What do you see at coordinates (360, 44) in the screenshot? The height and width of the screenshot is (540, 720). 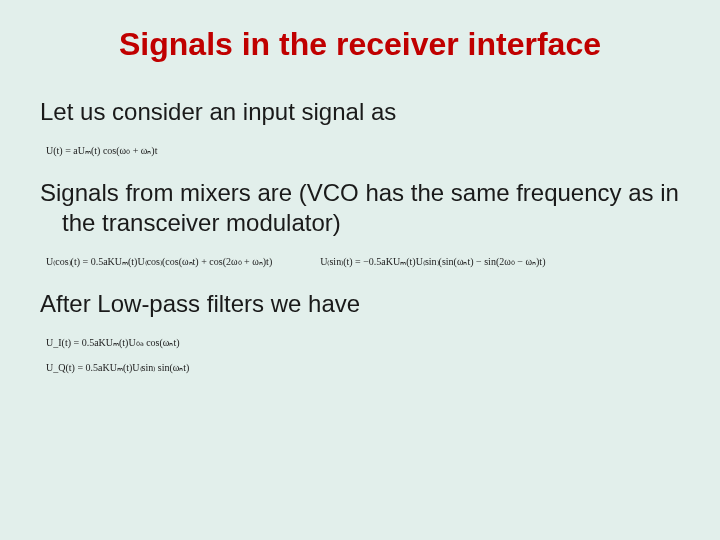 I see `slide-title: Signals in the receiver interface` at bounding box center [360, 44].